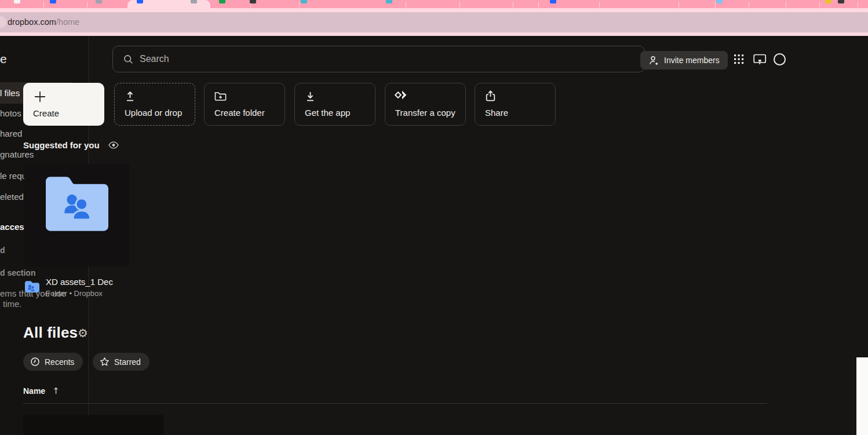 This screenshot has height=435, width=868. I want to click on search-placeholder: Search, so click(154, 59).